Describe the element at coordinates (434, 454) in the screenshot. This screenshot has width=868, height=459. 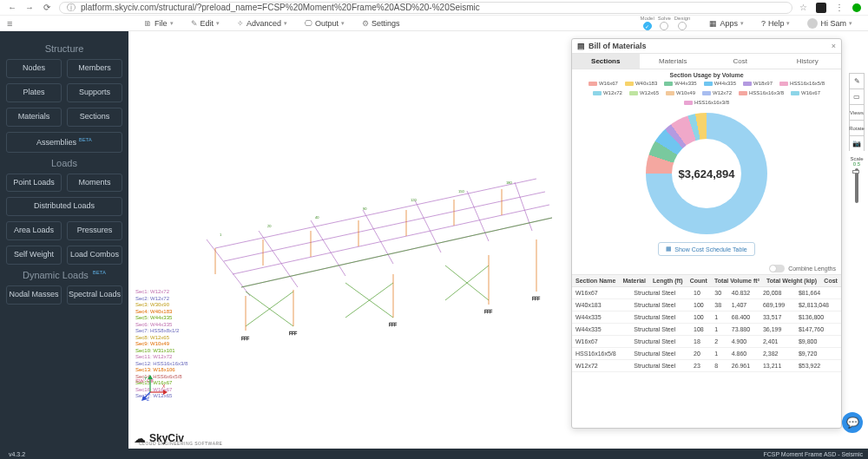
I see `status-bar: v4.3.2 FCSP Moment Frame ASD - Seismic` at that location.